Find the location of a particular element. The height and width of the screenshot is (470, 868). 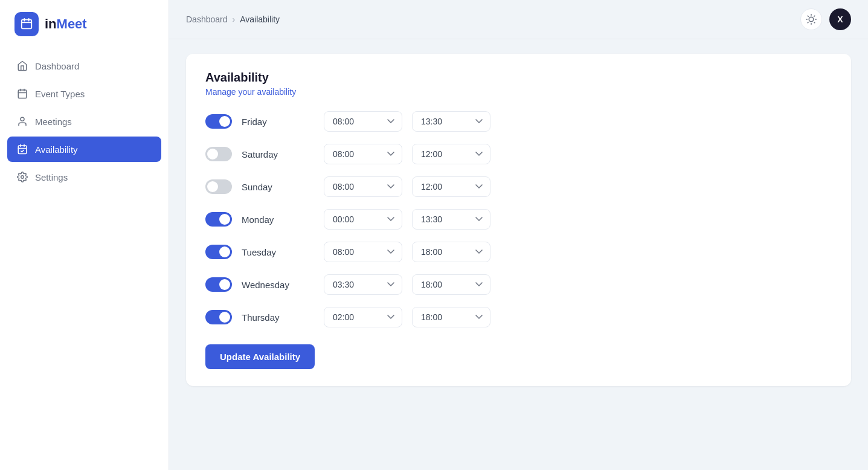

start-time-sunday: 08:00 is located at coordinates (363, 187).